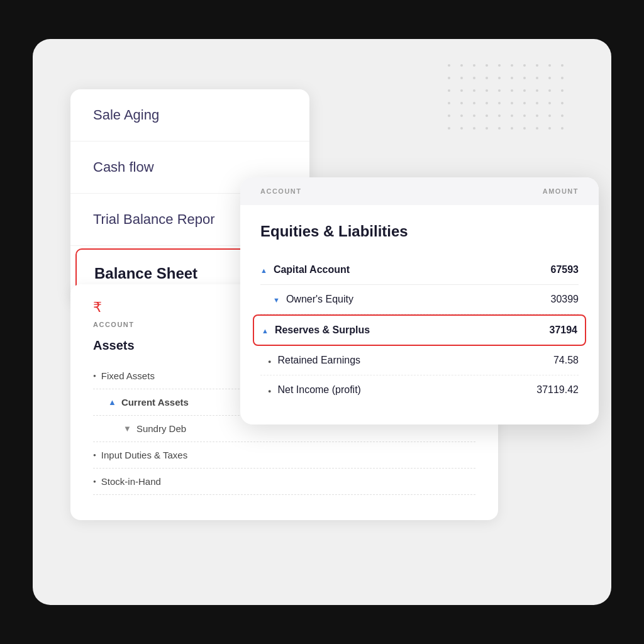 The height and width of the screenshot is (644, 644). I want to click on fixed-assets-label: Fixed Assets, so click(128, 376).